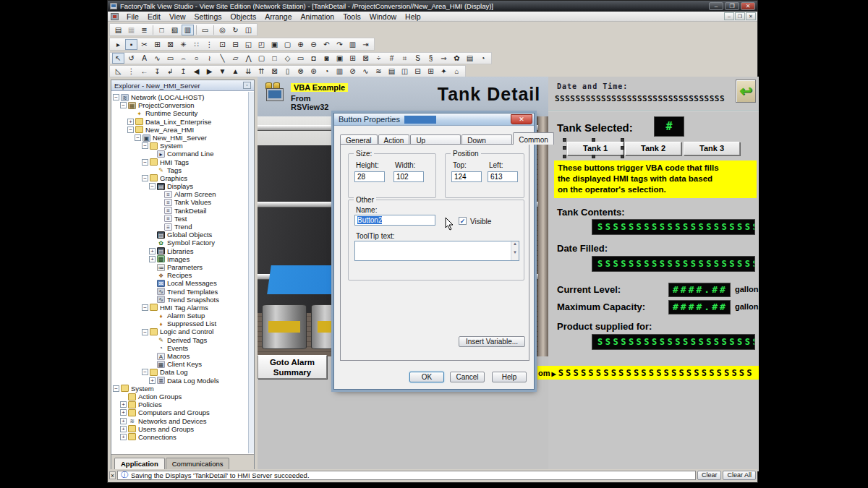 This screenshot has height=488, width=868. What do you see at coordinates (444, 71) in the screenshot?
I see `diagnostics-list-button: ✦` at bounding box center [444, 71].